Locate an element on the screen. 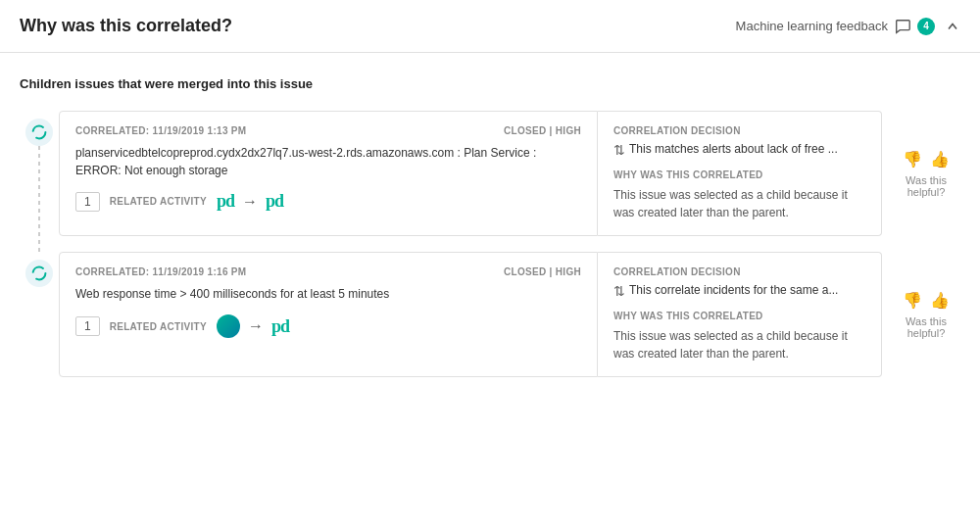 The width and height of the screenshot is (980, 530). card-meta: CORRELATED: 11/19/2019 1:13 PM CLOSED | … is located at coordinates (328, 131).